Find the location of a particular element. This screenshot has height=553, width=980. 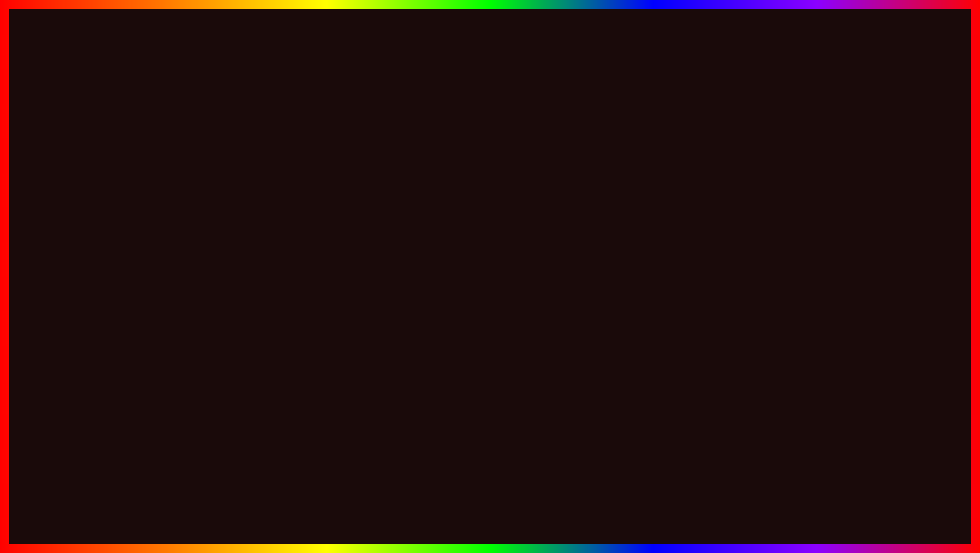

sidebar-item-config: Config is located at coordinates (171, 268).